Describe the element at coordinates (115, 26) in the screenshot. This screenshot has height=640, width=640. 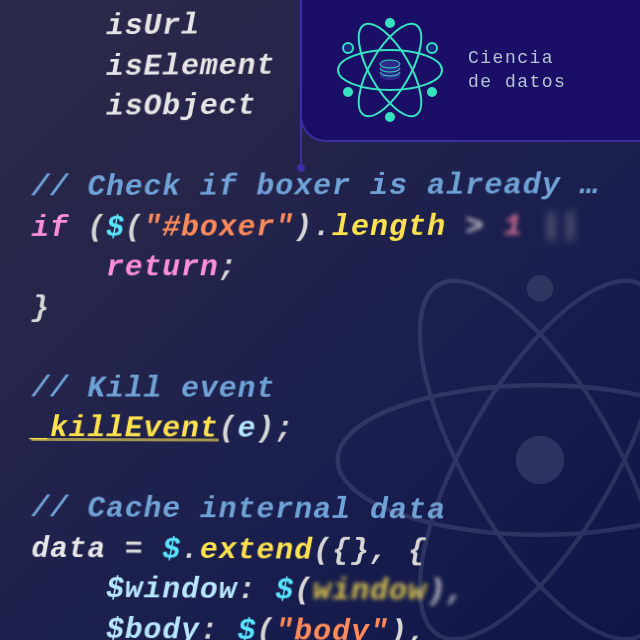
I see `code-token: isUrl` at that location.